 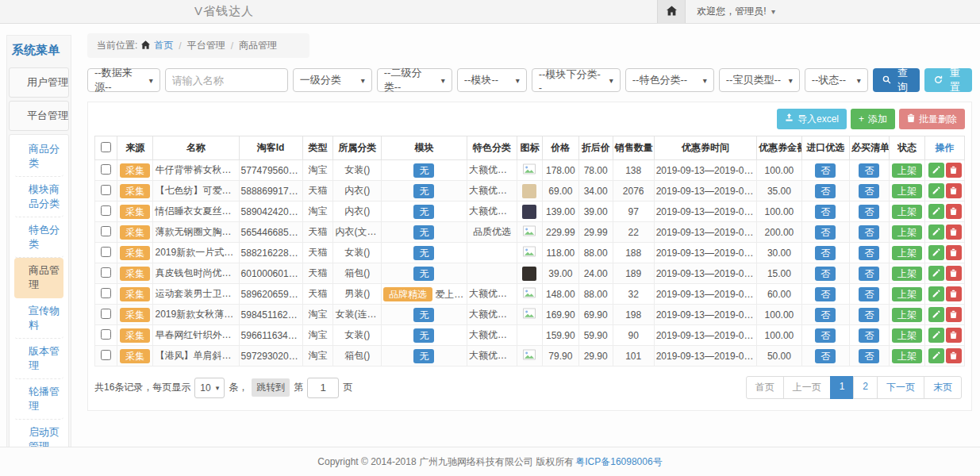 I want to click on page-button: 首页, so click(x=765, y=387).